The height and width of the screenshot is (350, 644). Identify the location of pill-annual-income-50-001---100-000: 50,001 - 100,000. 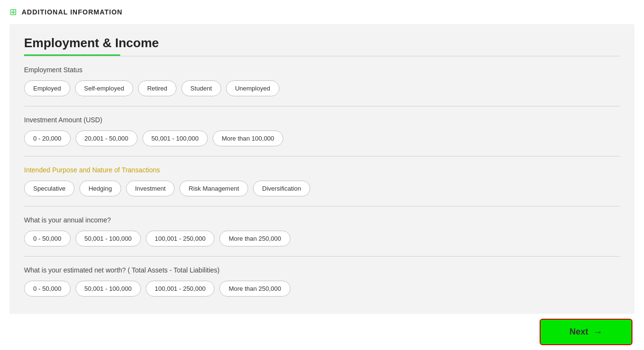
(108, 239).